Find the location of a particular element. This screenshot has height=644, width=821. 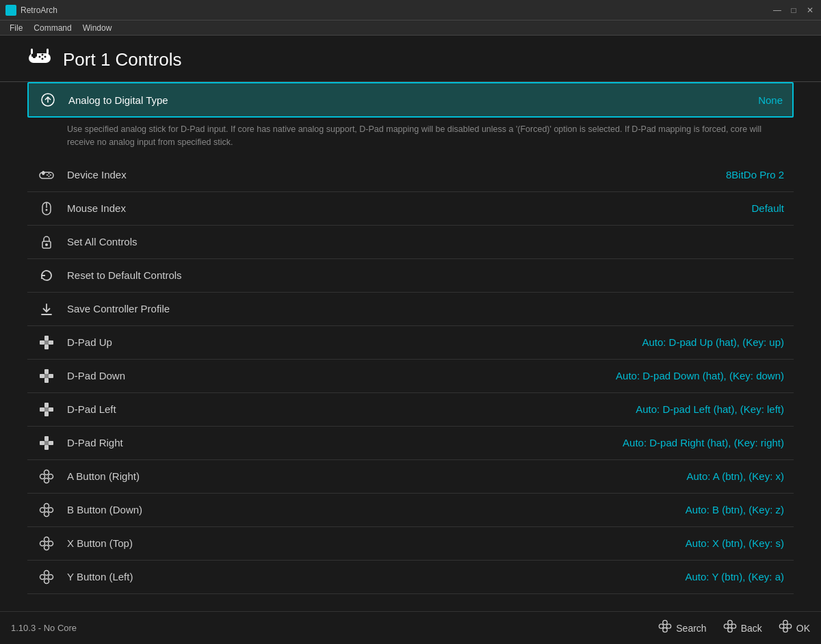

analog-label: Analog to Digital Type is located at coordinates (413, 100).